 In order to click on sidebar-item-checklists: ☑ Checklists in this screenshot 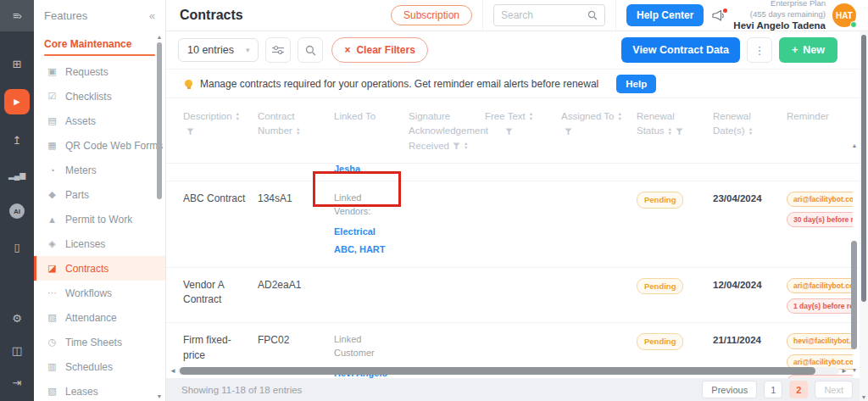, I will do `click(100, 97)`.